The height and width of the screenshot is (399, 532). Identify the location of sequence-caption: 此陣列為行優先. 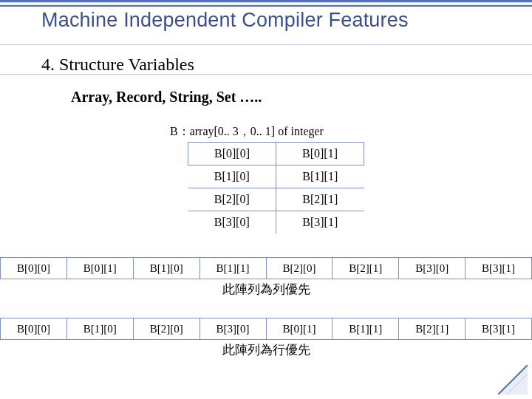
(266, 350).